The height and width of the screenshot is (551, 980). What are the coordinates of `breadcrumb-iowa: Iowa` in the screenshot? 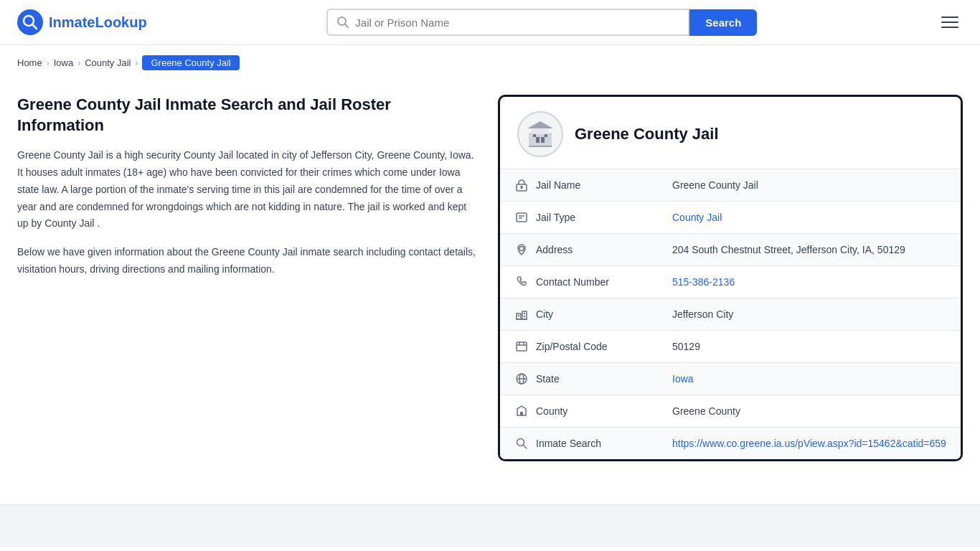 It's located at (63, 63).